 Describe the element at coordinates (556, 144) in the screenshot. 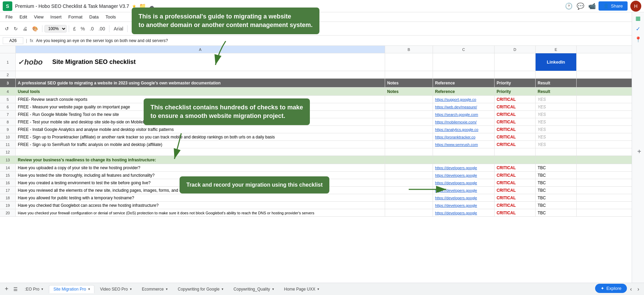

I see `cell-11e: YES` at that location.